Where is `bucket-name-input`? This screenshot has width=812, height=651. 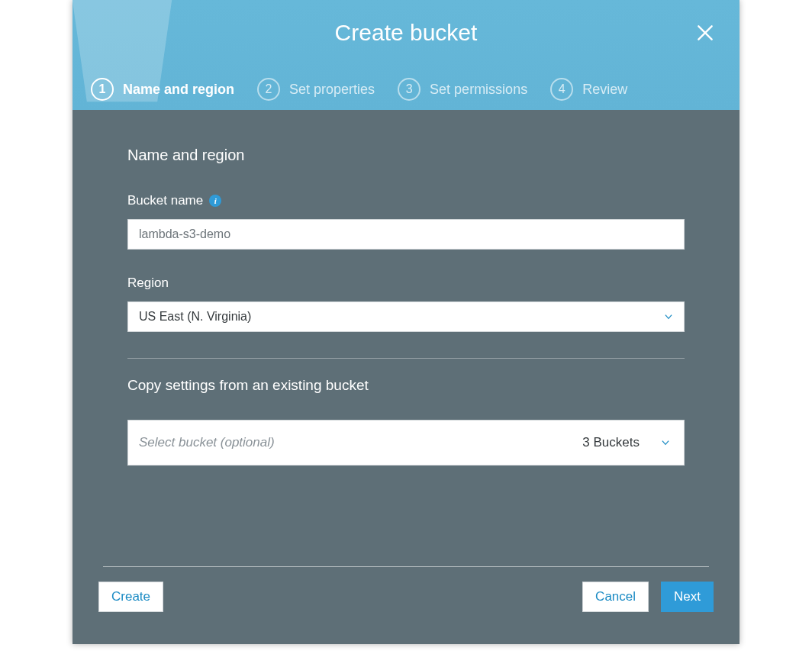 bucket-name-input is located at coordinates (406, 234).